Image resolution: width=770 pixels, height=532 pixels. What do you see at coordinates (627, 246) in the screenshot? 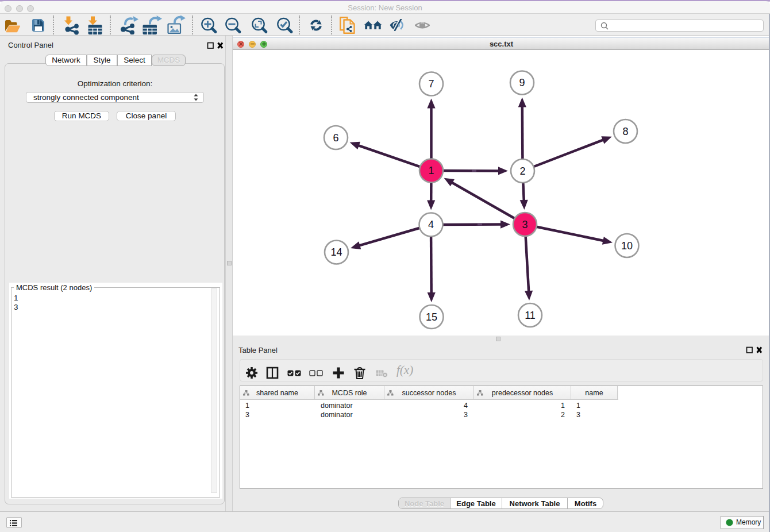
I see `svg-text: 10` at bounding box center [627, 246].